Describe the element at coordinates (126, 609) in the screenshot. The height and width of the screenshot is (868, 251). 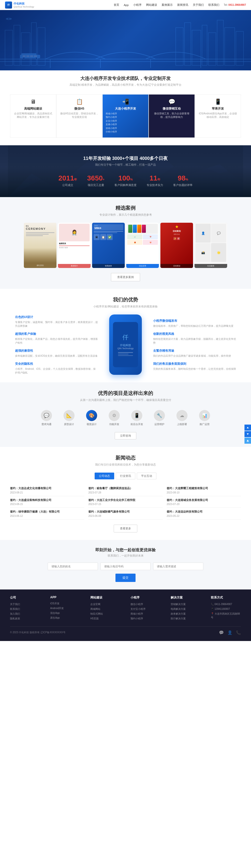
I see `footer-top: 公司 关于我们 联系我们 加入我们 隐私政策 APP iOS开发 Android…` at that location.